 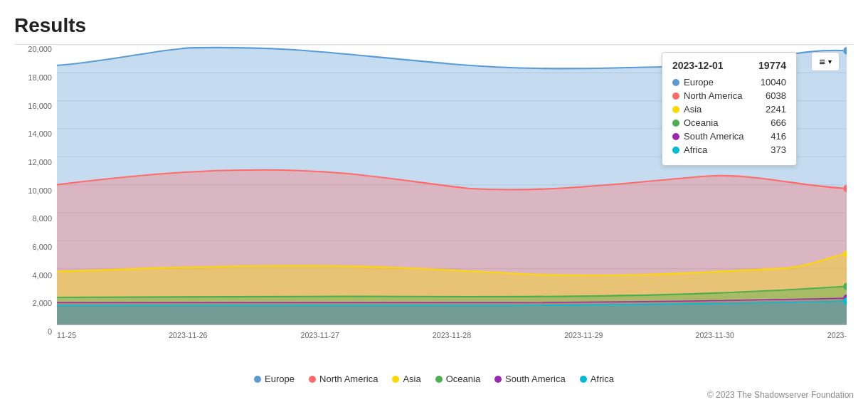 I want to click on footer: © 2023 The Shadowserver Foundation, so click(x=434, y=393).